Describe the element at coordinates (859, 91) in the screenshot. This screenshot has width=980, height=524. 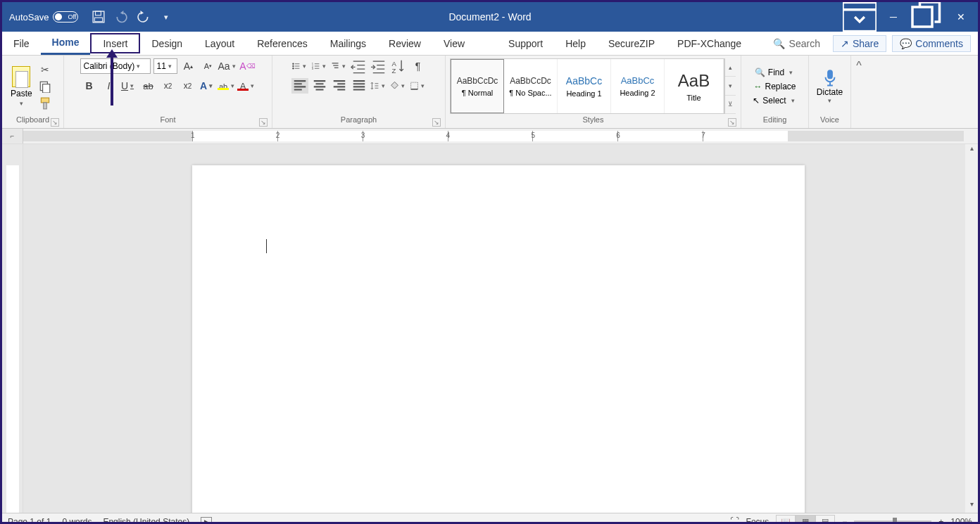
I see `collapse-ribbon-icon: ^` at that location.